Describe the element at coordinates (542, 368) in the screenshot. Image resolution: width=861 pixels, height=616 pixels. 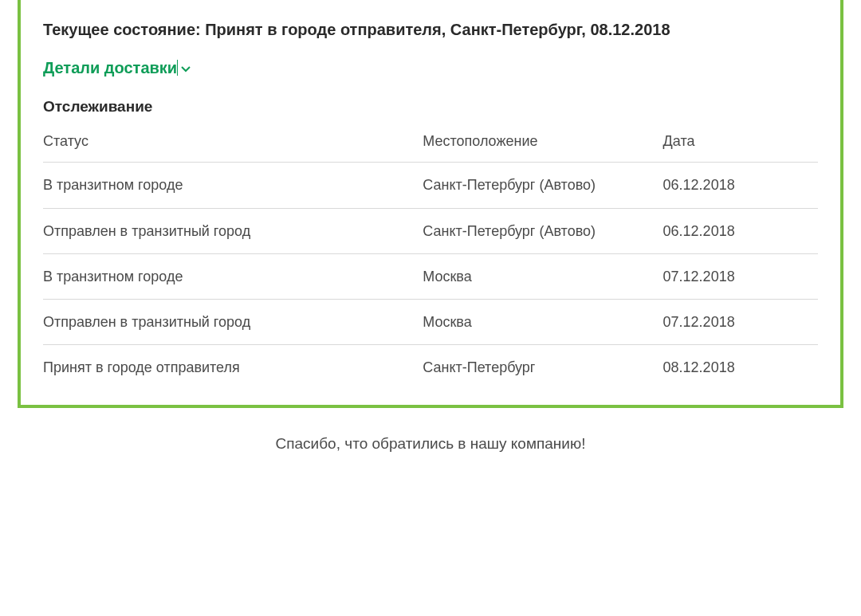
I see `cell-location: Санкт-Петербург` at that location.